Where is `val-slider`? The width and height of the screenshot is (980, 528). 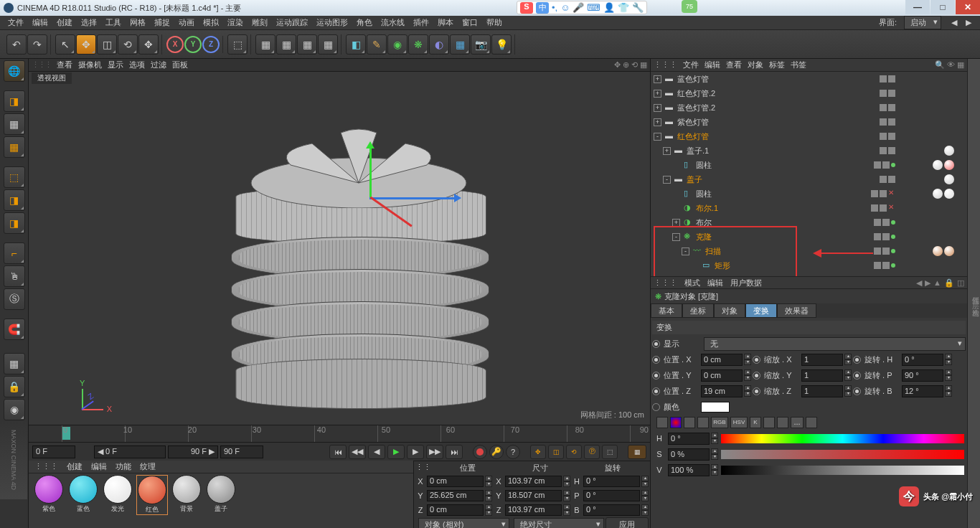
val-slider is located at coordinates (842, 471).